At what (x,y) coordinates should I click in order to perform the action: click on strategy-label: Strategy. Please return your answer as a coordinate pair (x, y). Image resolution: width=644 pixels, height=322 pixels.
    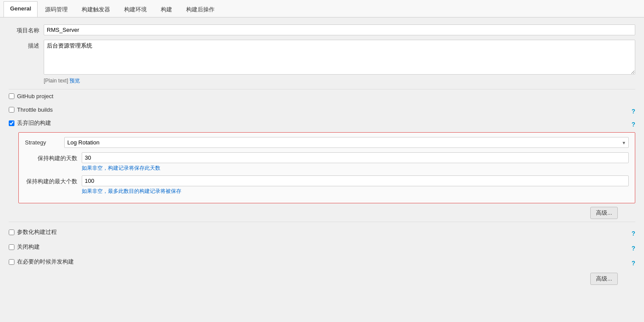
    Looking at the image, I should click on (45, 142).